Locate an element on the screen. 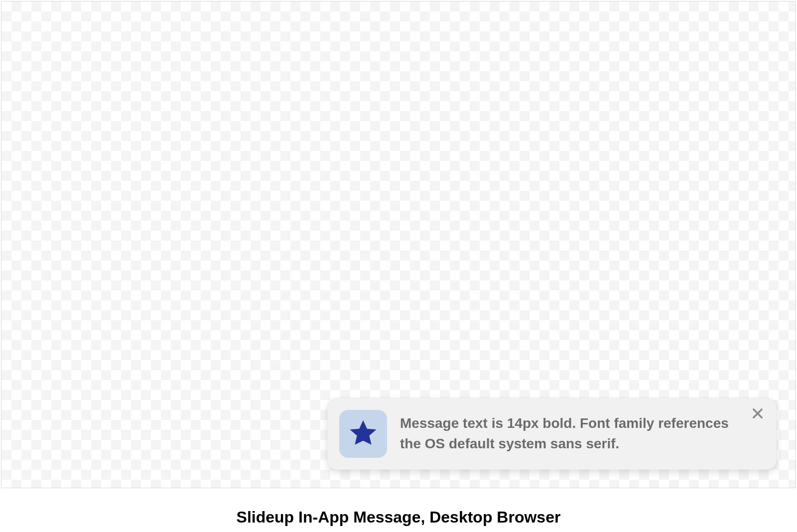 The image size is (797, 532). close-icon is located at coordinates (758, 414).